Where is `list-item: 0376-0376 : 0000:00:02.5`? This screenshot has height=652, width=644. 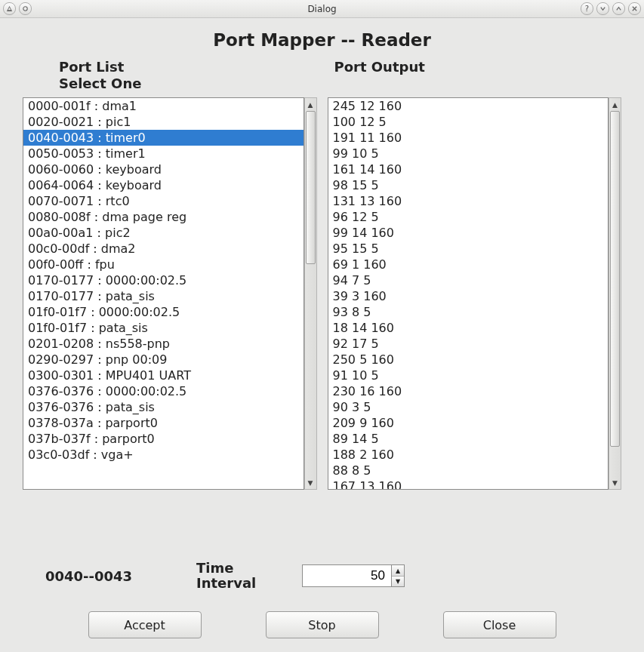 list-item: 0376-0376 : 0000:00:02.5 is located at coordinates (163, 391).